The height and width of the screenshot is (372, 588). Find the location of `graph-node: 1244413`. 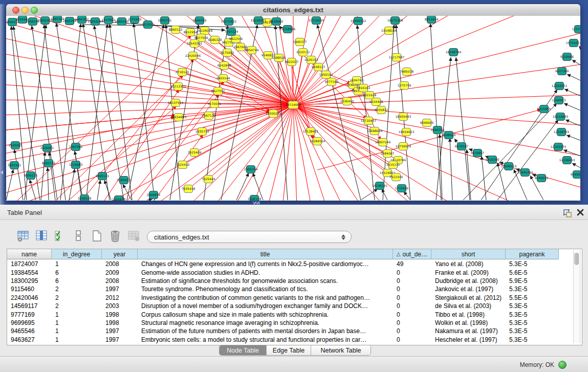

graph-node: 1244413 is located at coordinates (559, 100).